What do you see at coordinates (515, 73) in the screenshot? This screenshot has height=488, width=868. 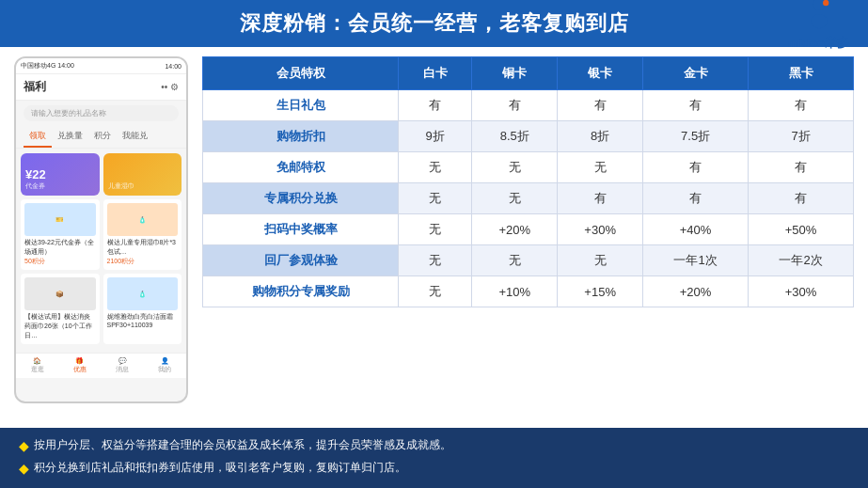 I see `col-header-bronze: 铜卡` at bounding box center [515, 73].